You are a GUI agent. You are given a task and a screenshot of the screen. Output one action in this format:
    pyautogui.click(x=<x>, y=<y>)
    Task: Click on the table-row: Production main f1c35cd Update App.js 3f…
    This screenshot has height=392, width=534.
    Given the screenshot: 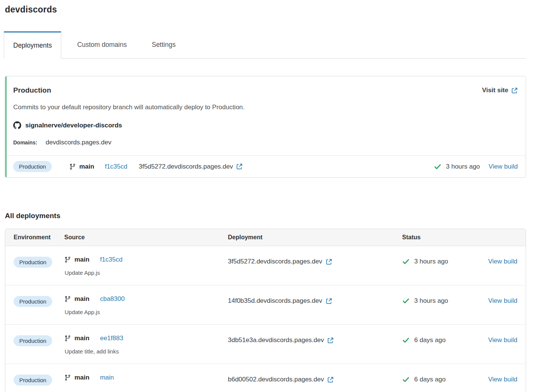 What is the action you would take?
    pyautogui.click(x=265, y=265)
    